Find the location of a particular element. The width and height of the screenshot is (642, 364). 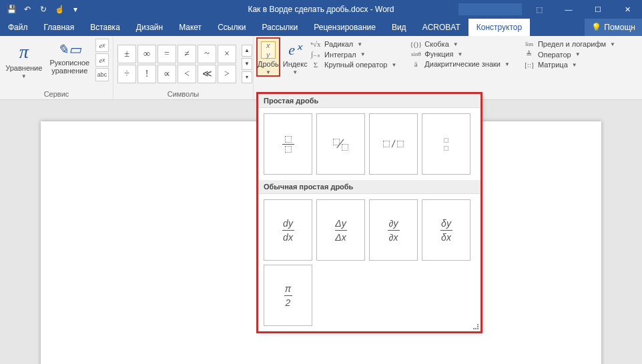

tools-group-label: Сервис is located at coordinates (56, 93).